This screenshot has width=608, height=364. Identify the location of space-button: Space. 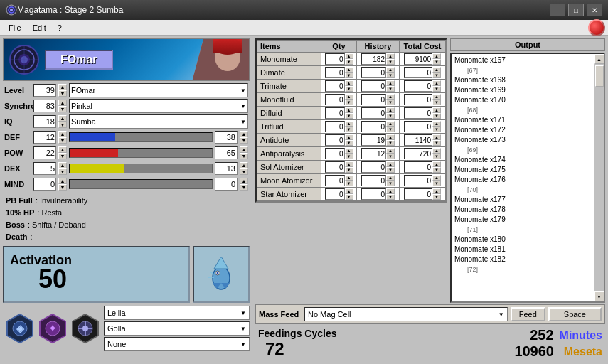
(575, 314).